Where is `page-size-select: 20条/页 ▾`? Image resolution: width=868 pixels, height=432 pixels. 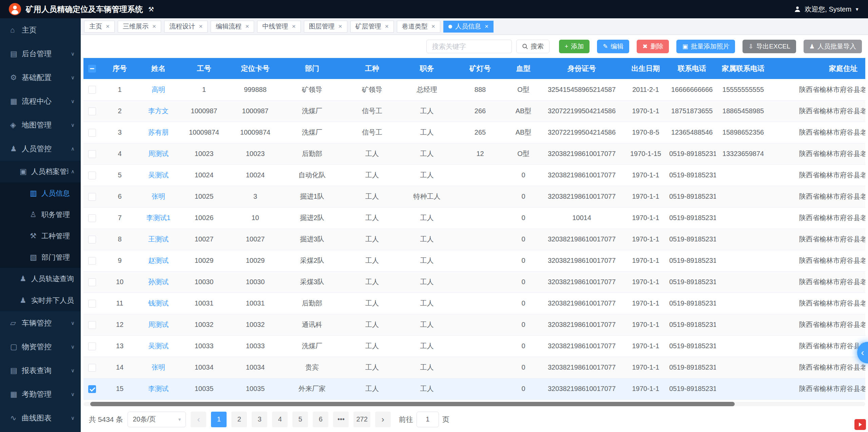 page-size-select: 20条/页 ▾ is located at coordinates (157, 419).